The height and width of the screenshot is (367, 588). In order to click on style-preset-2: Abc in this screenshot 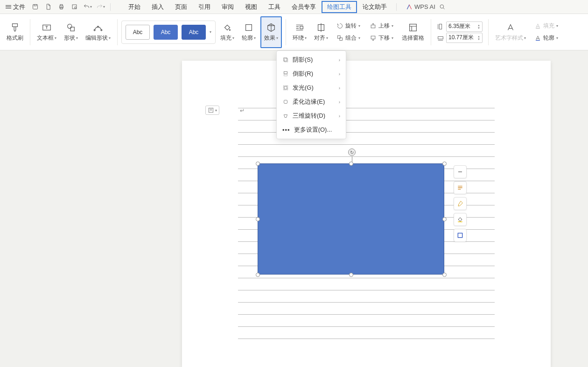, I will do `click(166, 32)`.